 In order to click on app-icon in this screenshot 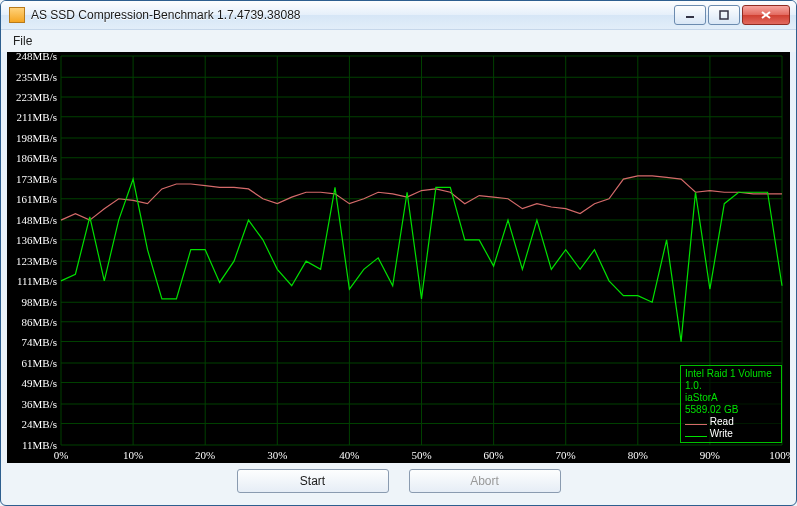, I will do `click(17, 15)`.